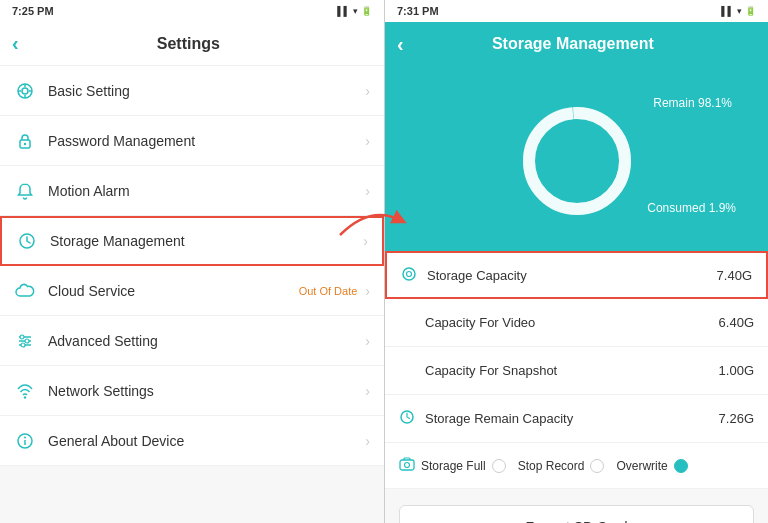 Image resolution: width=768 pixels, height=523 pixels. What do you see at coordinates (681, 466) in the screenshot?
I see `overwrite-radio` at bounding box center [681, 466].